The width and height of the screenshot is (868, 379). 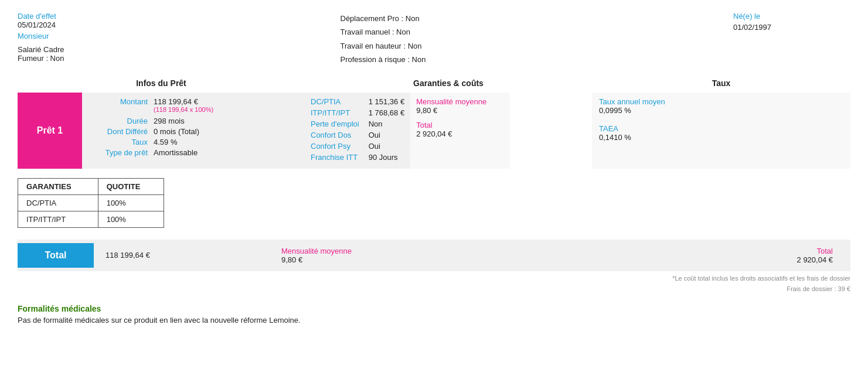 What do you see at coordinates (434, 278) in the screenshot?
I see `footnote1: *Le coût total inclus les droits associa…` at bounding box center [434, 278].